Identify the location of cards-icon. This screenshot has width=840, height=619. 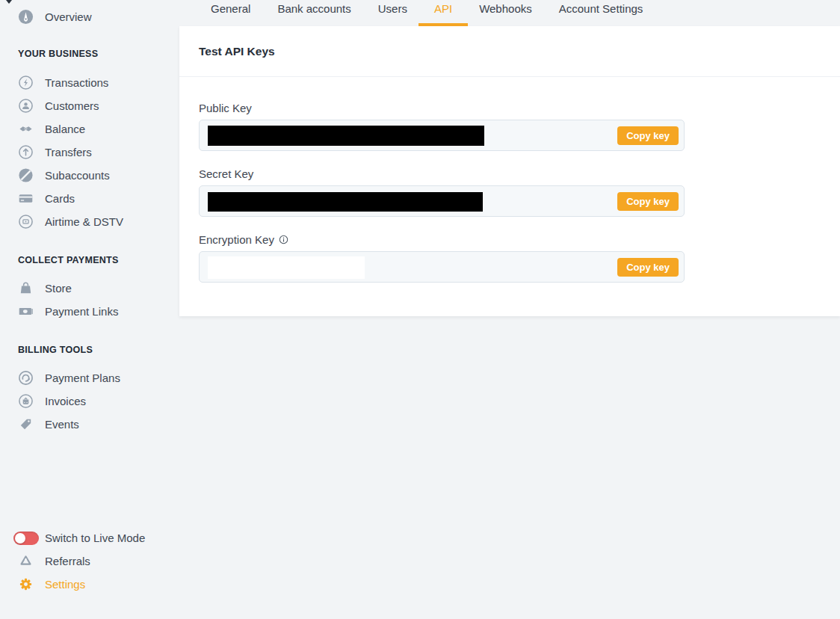
(25, 199).